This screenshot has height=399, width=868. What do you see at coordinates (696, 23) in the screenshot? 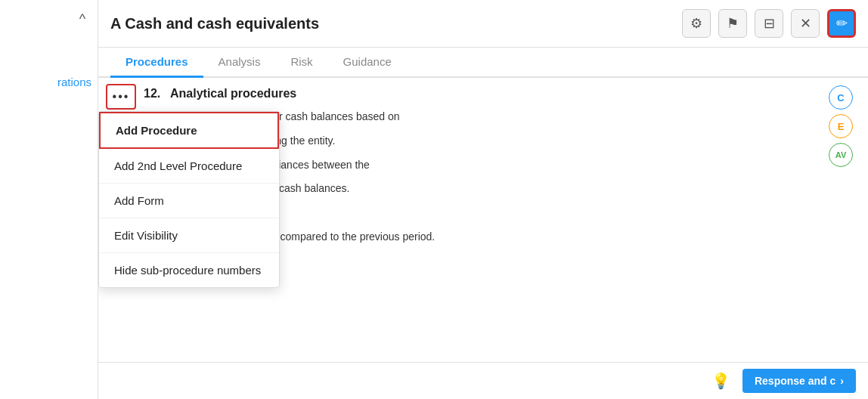
I see `settings-icon: ⚙` at bounding box center [696, 23].